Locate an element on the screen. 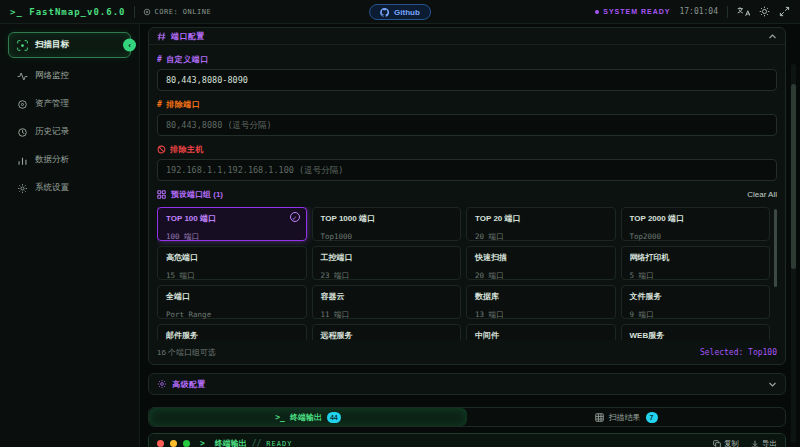 The image size is (800, 447). port-group-card: TOP 2000 端口 Top2000 is located at coordinates (696, 224).